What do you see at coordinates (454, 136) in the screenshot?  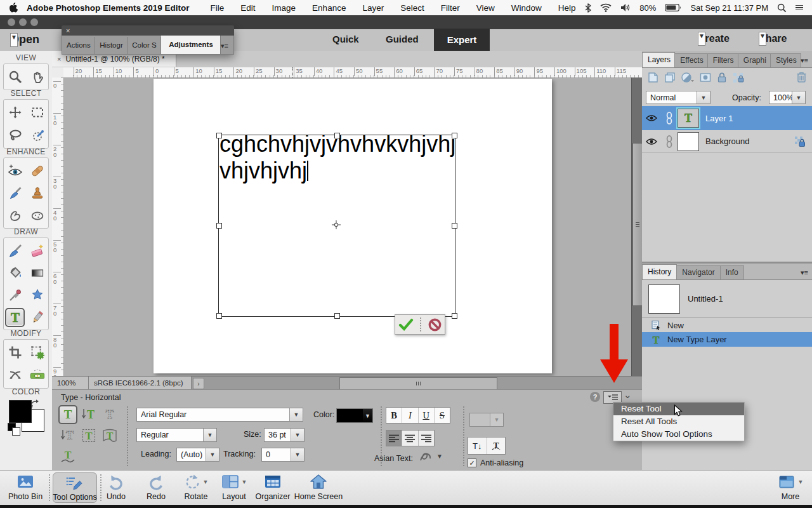 I see `handle-top-right` at bounding box center [454, 136].